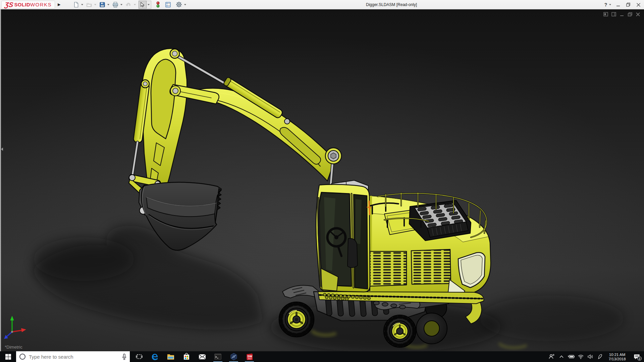  Describe the element at coordinates (22, 5) in the screenshot. I see `brand-solid: SOLID` at that location.